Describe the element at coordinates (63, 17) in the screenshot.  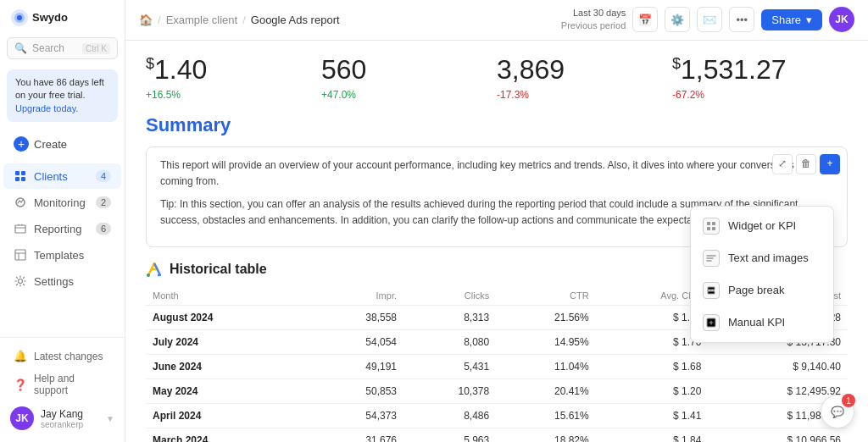
I see `logo-area: Swydo` at that location.